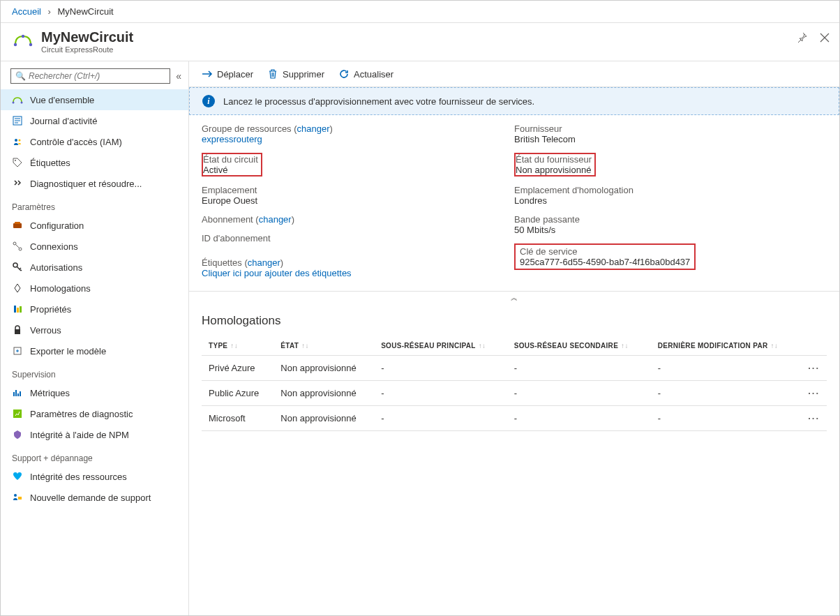 This screenshot has width=840, height=616. What do you see at coordinates (95, 288) in the screenshot?
I see `nav-peerings: Homologations` at bounding box center [95, 288].